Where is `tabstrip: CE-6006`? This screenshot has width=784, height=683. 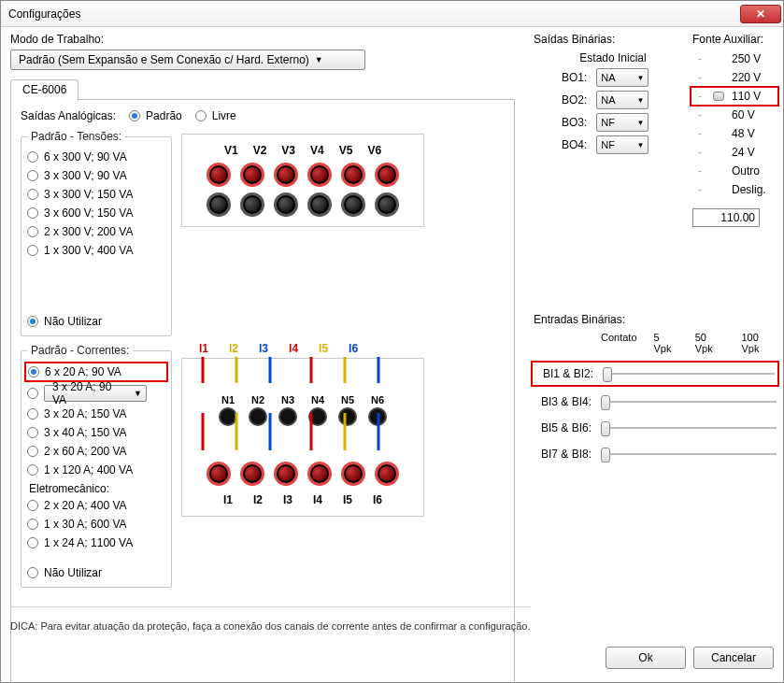
tabstrip: CE-6006 is located at coordinates (263, 89).